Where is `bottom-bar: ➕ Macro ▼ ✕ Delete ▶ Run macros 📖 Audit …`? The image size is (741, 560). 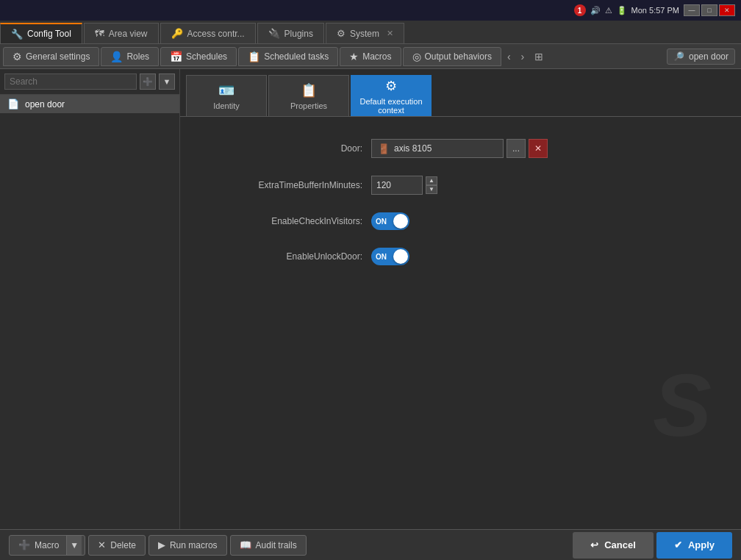 bottom-bar: ➕ Macro ▼ ✕ Delete ▶ Run macros 📖 Audit … is located at coordinates (370, 545).